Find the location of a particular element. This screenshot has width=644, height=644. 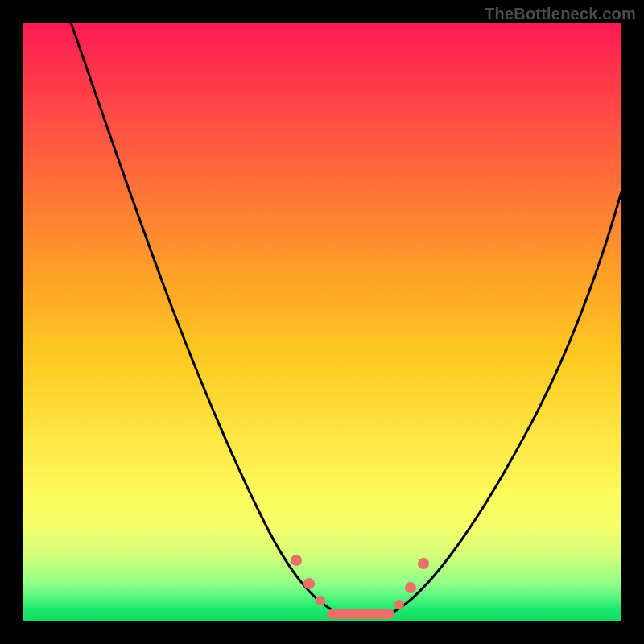

watermark-text: TheBottleneck.com is located at coordinates (560, 14).